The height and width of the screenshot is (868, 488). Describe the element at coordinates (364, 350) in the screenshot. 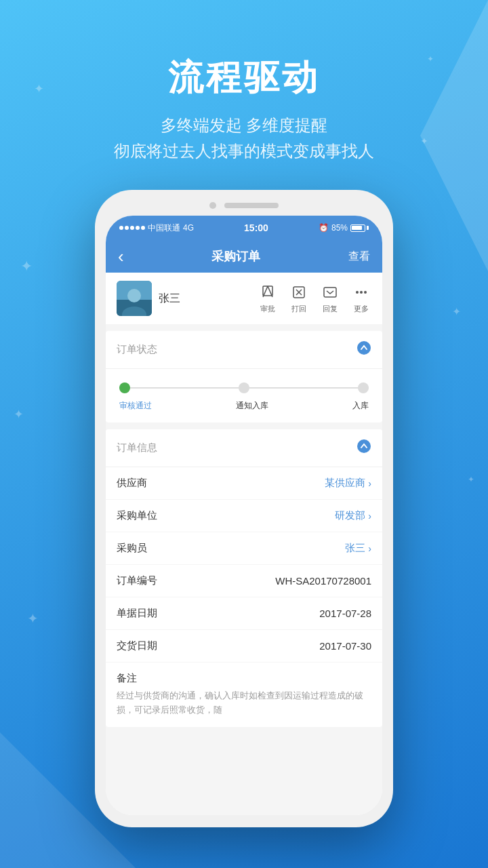

I see `order-status-toggle` at that location.